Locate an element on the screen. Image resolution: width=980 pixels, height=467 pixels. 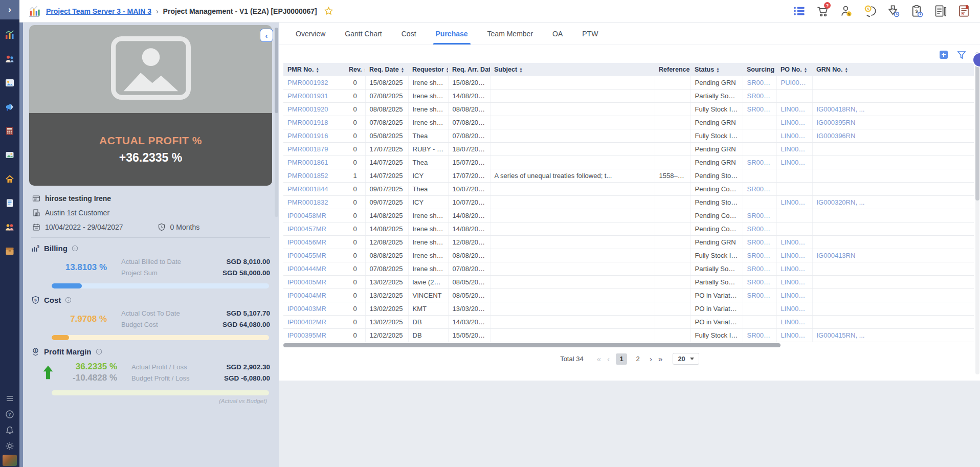
last-page-button: » is located at coordinates (660, 359).